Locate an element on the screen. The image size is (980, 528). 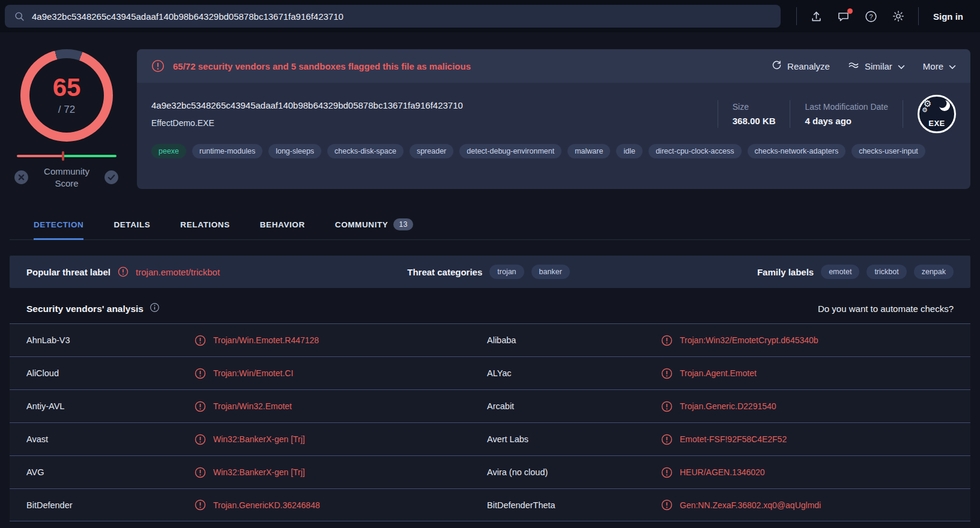
search-bar is located at coordinates (393, 16).